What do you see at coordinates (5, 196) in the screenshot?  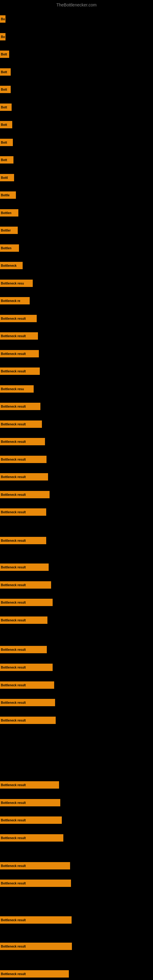 I see `bar-label: Bottle` at bounding box center [5, 196].